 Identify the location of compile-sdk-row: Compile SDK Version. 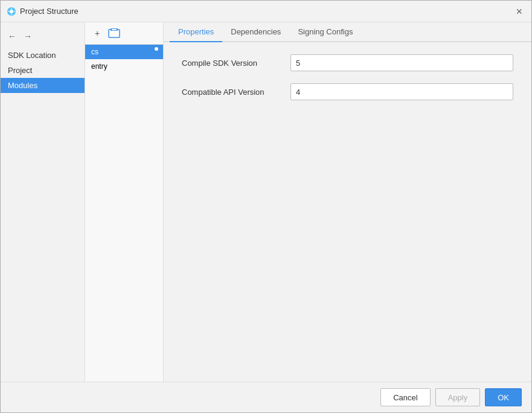
(348, 63).